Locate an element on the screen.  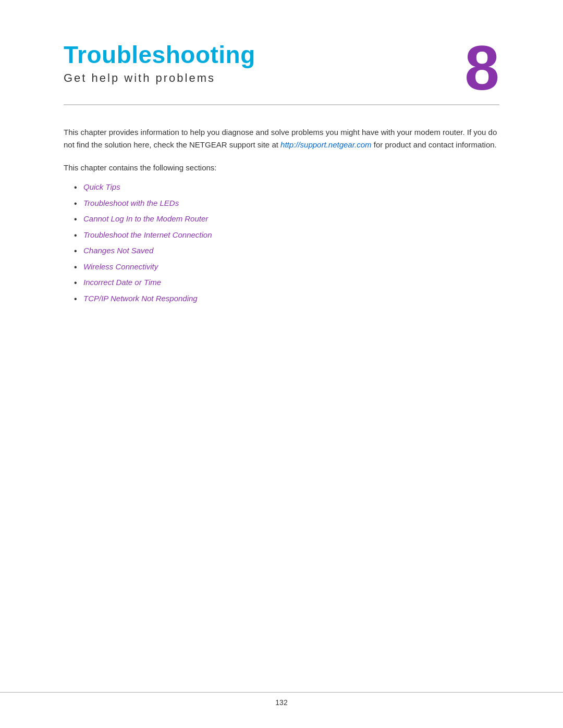
chapter-number: 8 is located at coordinates (482, 68).